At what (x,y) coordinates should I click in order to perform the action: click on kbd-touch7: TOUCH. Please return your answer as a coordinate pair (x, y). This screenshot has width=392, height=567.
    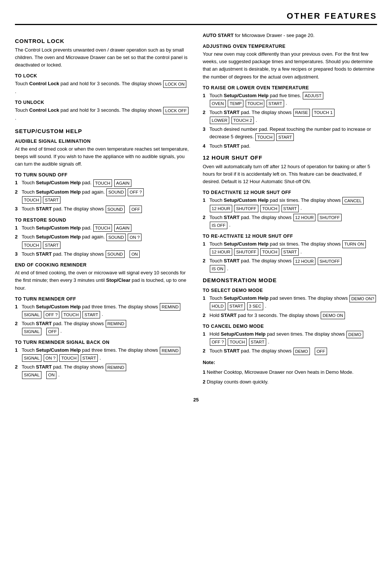
    Looking at the image, I should click on (255, 104).